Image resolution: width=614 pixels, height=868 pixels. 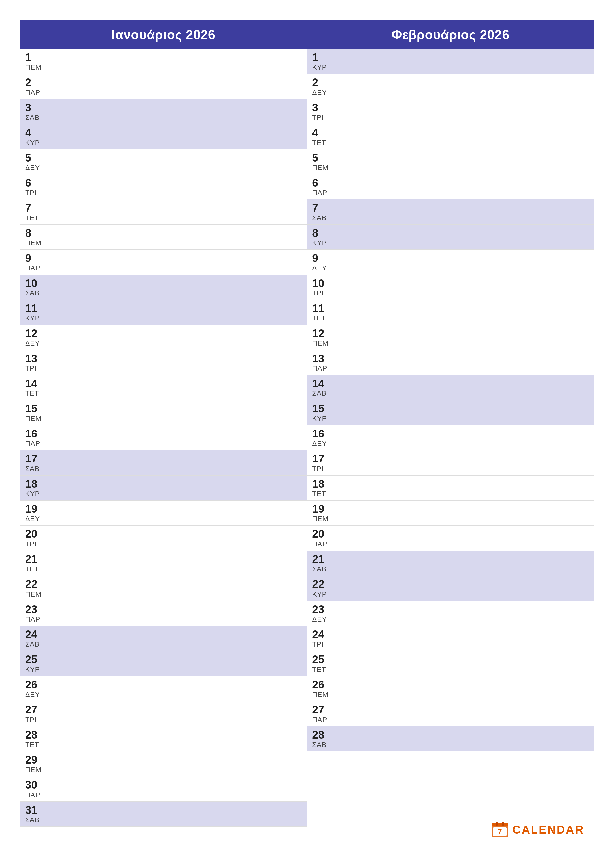 What do you see at coordinates (163, 814) in the screenshot?
I see `day-row: 31ΣΑΒ` at bounding box center [163, 814].